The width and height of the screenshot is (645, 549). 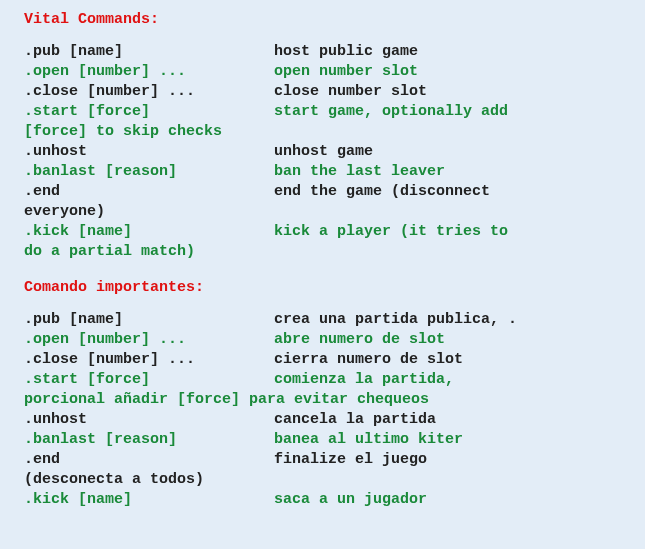 I want to click on command-row: .end finalize el juego, so click(x=332, y=460).